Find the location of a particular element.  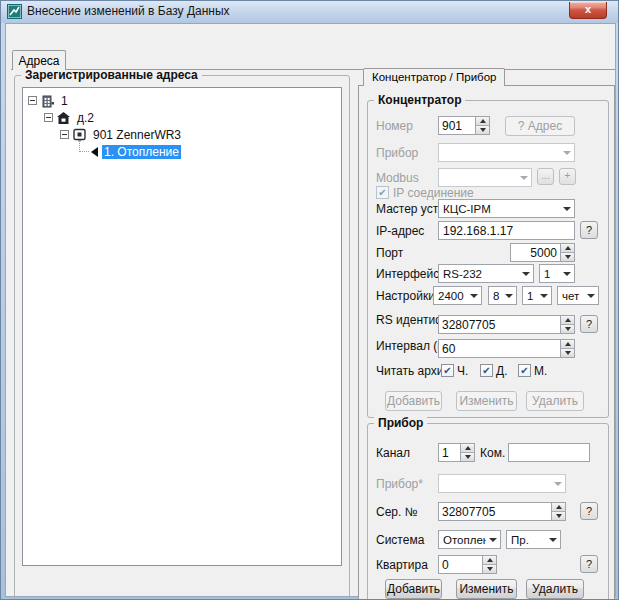

baud-combo: 2400 is located at coordinates (458, 296).